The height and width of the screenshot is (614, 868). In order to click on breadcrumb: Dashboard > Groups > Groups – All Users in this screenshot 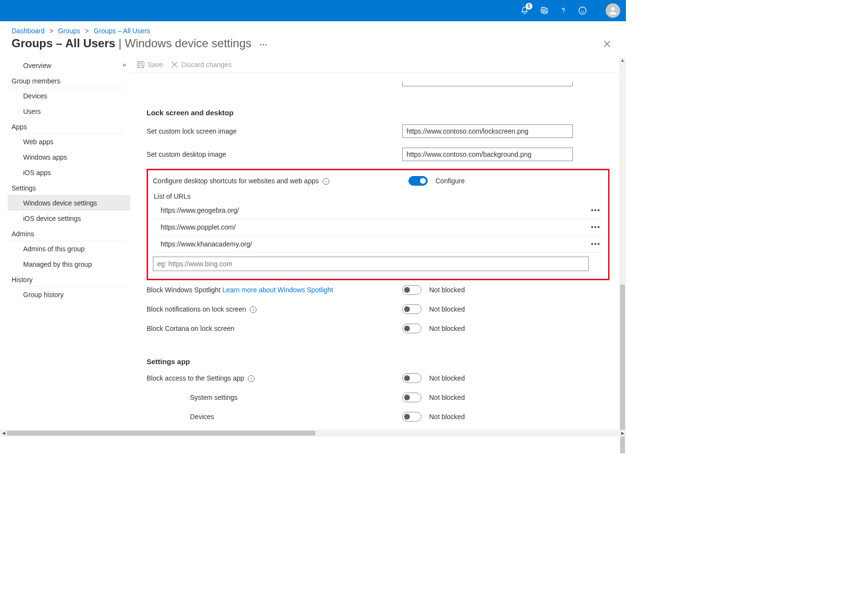, I will do `click(313, 28)`.